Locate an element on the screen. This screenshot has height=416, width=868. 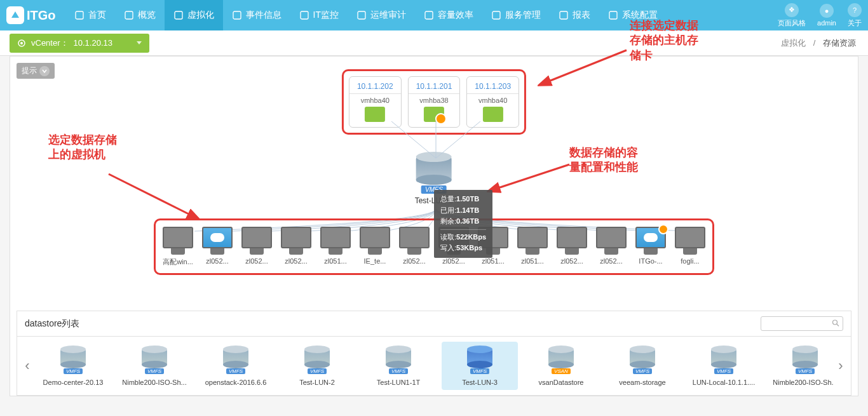
datastore-item-9: VMFSNimble200-ISO-Sh... is located at coordinates (800, 366).